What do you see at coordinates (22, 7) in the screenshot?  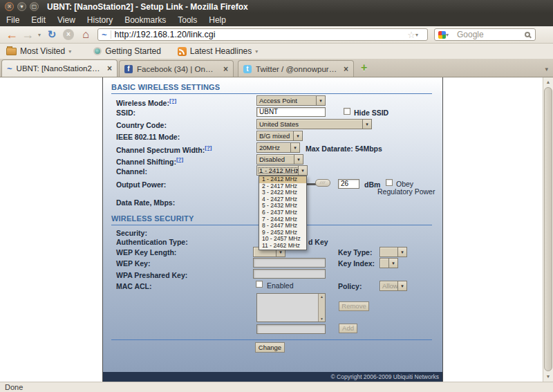 I see `minimize-window-icon: ▾` at bounding box center [22, 7].